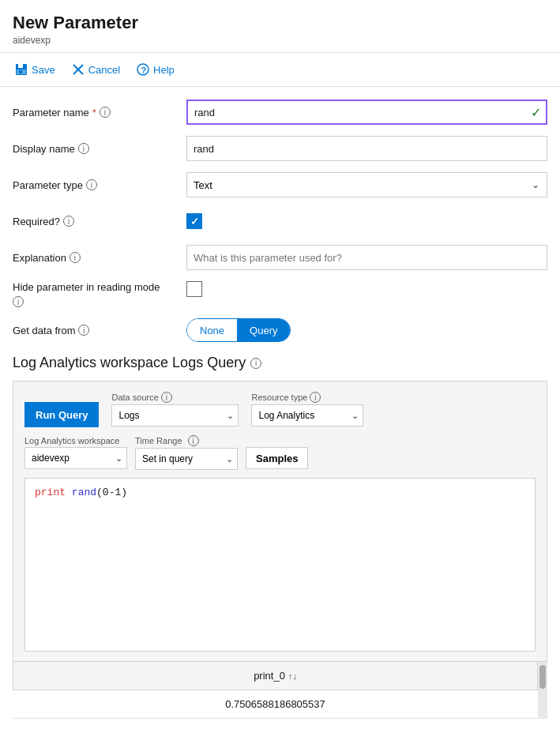  What do you see at coordinates (307, 415) in the screenshot?
I see `resource-type-select: Log Analytics Application Insights Azure…` at bounding box center [307, 415].